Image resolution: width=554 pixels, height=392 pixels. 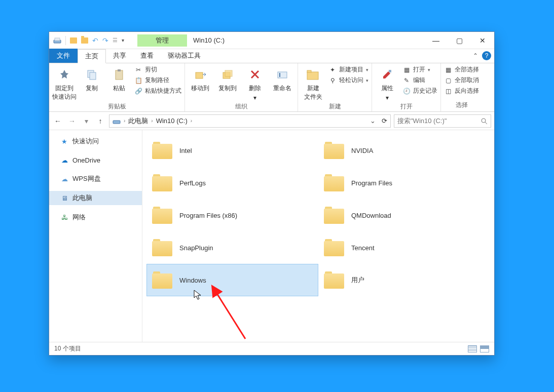 I want to click on titlebar: ↶ ↷ ☰ ▾ 管理 Win10 (C:) — ▢ ✕, so click(x=272, y=41).